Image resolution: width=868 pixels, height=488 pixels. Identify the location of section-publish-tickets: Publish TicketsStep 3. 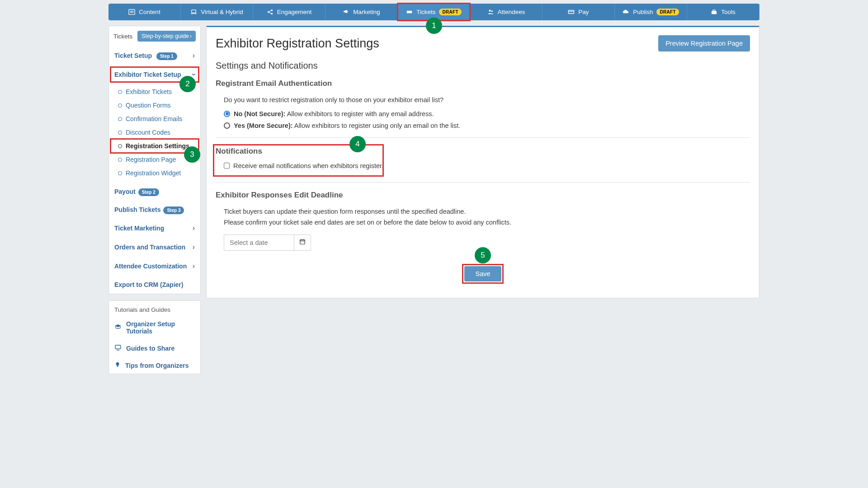
(155, 210).